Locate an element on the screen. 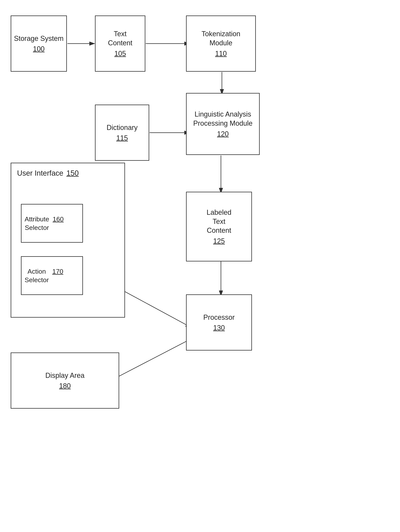 The width and height of the screenshot is (400, 532). text-content-id: 105 is located at coordinates (120, 54).